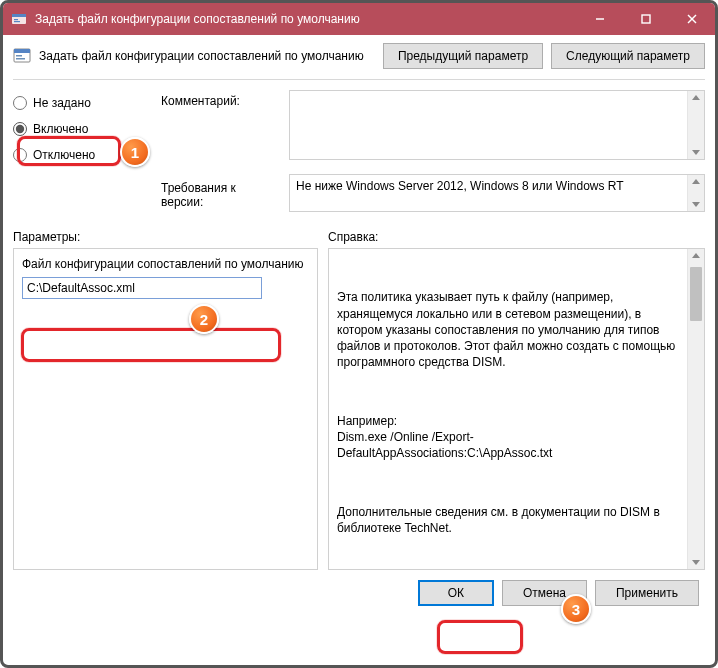 This screenshot has height=668, width=718. What do you see at coordinates (60, 129) in the screenshot?
I see `radio-enabled-label: Включено` at bounding box center [60, 129].